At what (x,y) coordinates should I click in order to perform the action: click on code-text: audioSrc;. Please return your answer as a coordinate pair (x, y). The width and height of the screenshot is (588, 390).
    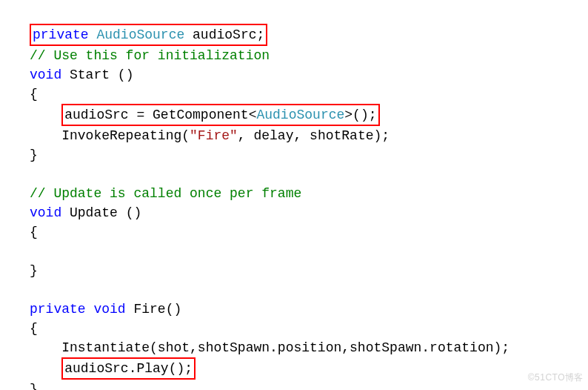
    Looking at the image, I should click on (224, 35).